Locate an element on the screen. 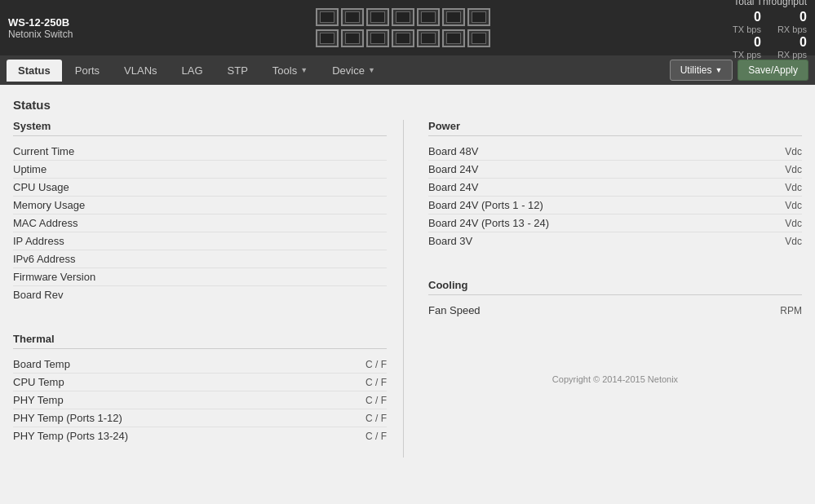 The image size is (815, 504). rx-bps-col: 0 RX bps 0 RX pps is located at coordinates (792, 34).